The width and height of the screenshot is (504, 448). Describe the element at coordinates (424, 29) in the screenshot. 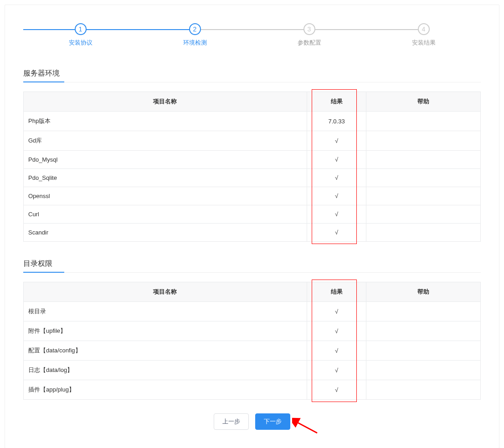

I see `step-number: 4` at that location.